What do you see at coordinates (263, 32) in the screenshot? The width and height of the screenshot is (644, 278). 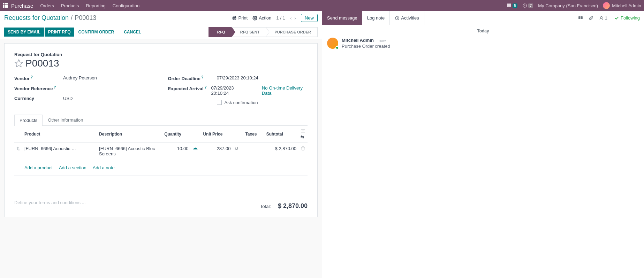 I see `status-chevrons: RFQ RFQ SENT PURCHASE ORDER` at bounding box center [263, 32].